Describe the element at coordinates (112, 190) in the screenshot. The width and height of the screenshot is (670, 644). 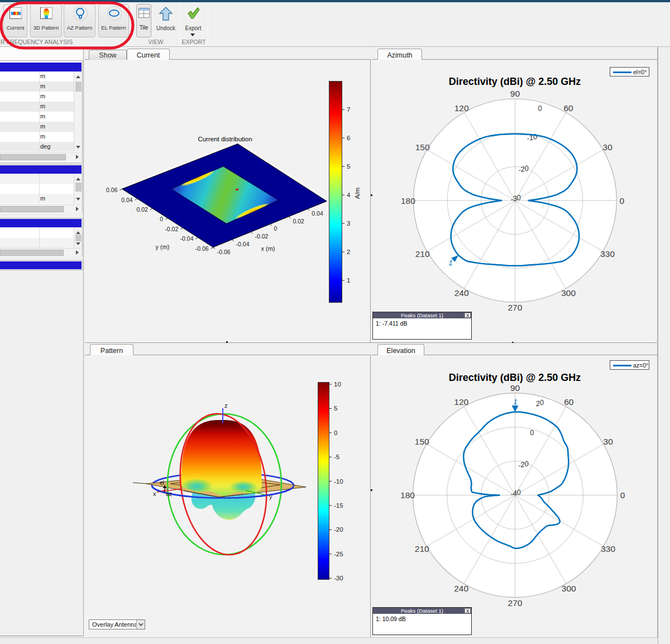
I see `svg-text: 0.06` at that location.